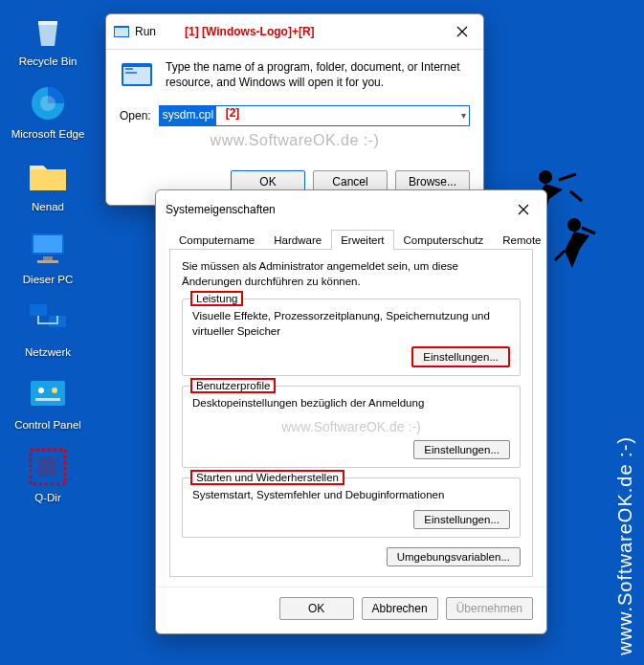 This screenshot has height=665, width=644. Describe the element at coordinates (454, 557) in the screenshot. I see `env-vars-button: Umgebungsvariablen...` at that location.